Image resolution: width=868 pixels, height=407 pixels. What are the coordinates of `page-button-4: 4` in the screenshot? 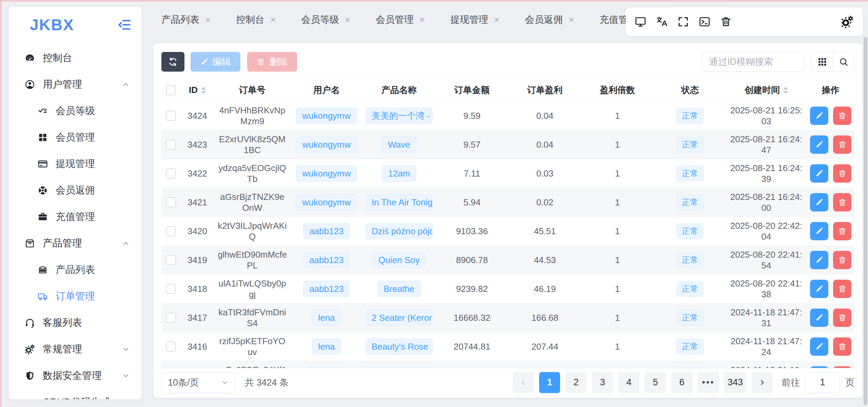 It's located at (629, 383).